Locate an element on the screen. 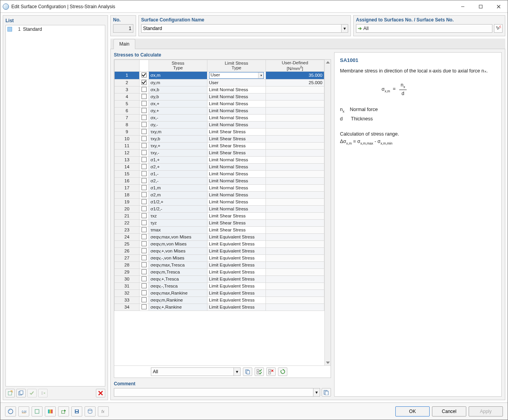 The image size is (508, 420). delete-item-button is located at coordinates (101, 393).